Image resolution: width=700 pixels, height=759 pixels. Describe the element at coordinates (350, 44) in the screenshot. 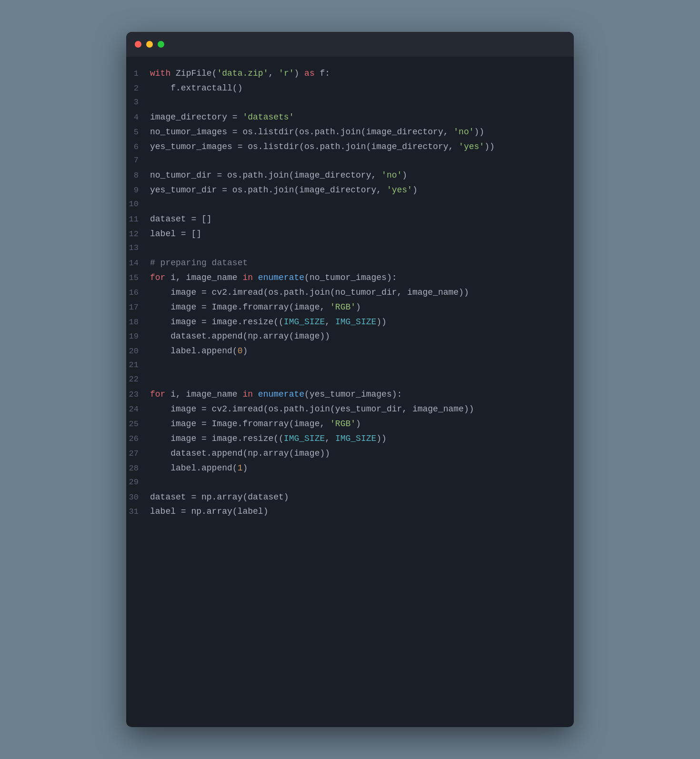

I see `titlebar` at that location.